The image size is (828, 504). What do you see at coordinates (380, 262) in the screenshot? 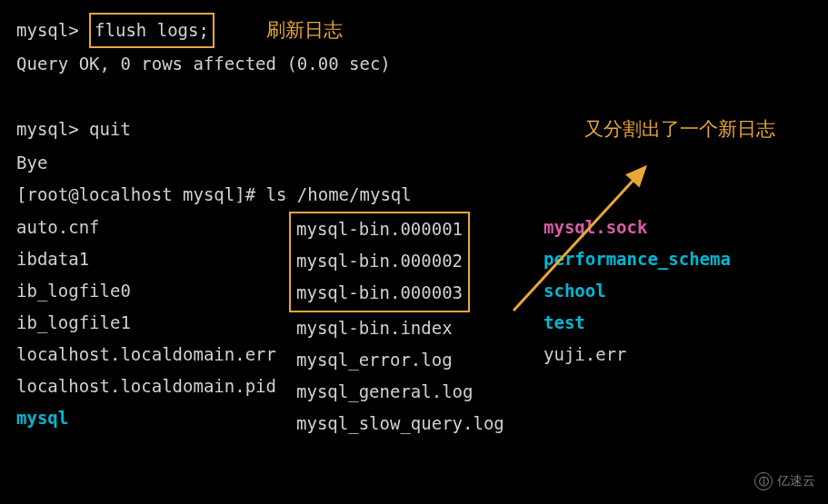
I see `file-item: mysql-bin.000002` at bounding box center [380, 262].